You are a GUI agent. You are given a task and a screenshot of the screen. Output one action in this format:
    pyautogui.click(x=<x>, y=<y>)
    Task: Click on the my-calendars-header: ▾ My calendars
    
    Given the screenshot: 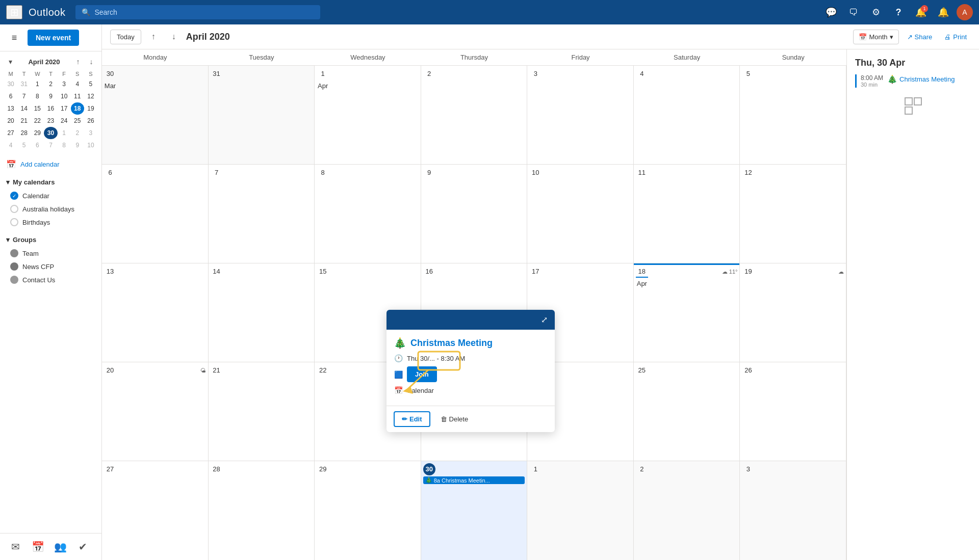 What is the action you would take?
    pyautogui.click(x=51, y=182)
    